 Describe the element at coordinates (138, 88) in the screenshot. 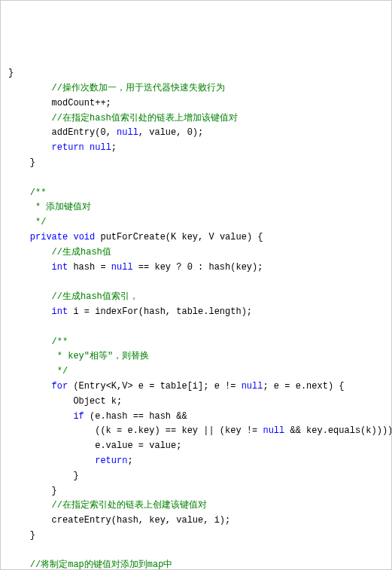

I see `code-token: //操作次数加一，用于迭代器快速失败行为` at that location.